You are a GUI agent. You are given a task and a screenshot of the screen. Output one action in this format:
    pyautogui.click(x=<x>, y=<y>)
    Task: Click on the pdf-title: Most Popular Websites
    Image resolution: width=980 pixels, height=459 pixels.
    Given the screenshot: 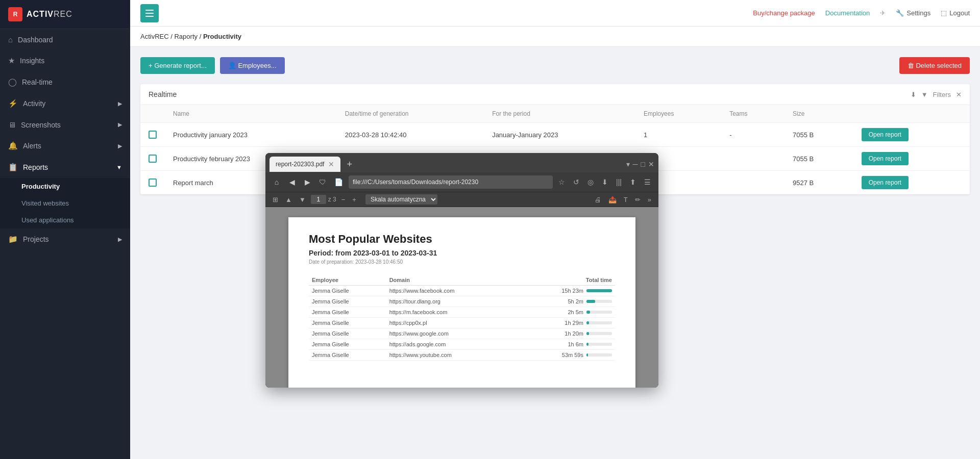 What is the action you would take?
    pyautogui.click(x=462, y=239)
    